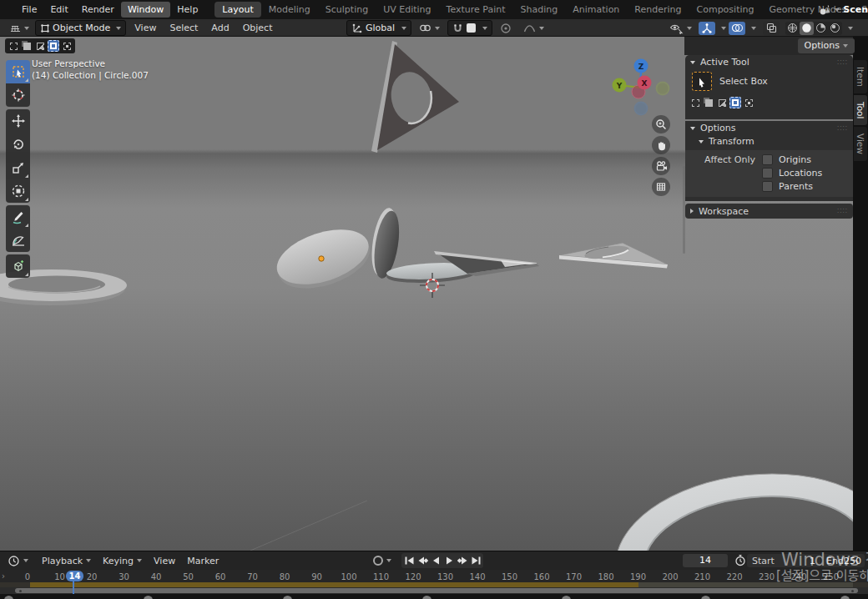 The width and height of the screenshot is (868, 599). I want to click on xray-toggle, so click(771, 28).